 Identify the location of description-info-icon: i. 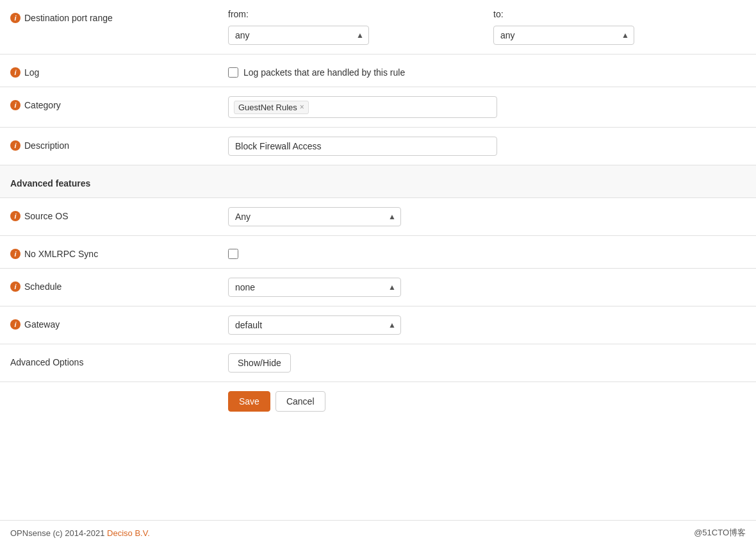
(15, 146).